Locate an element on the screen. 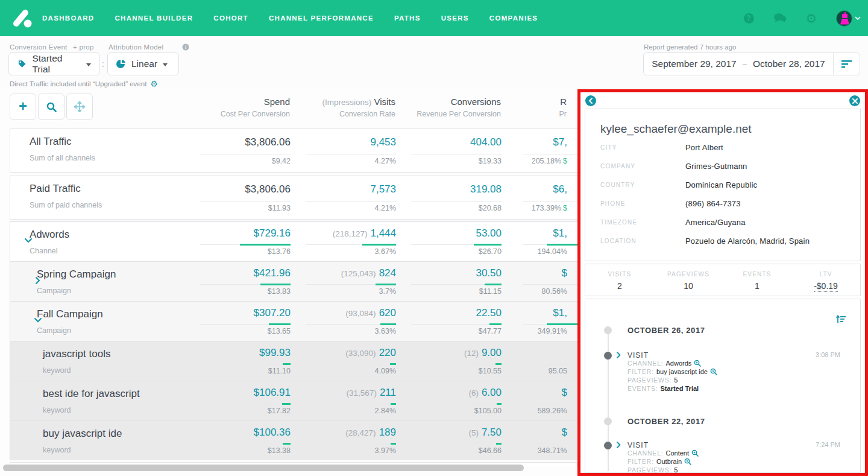 The width and height of the screenshot is (868, 476). top-nav: DASHBOARD CHANNEL BUILDER COHORT CHANNEL… is located at coordinates (434, 18).